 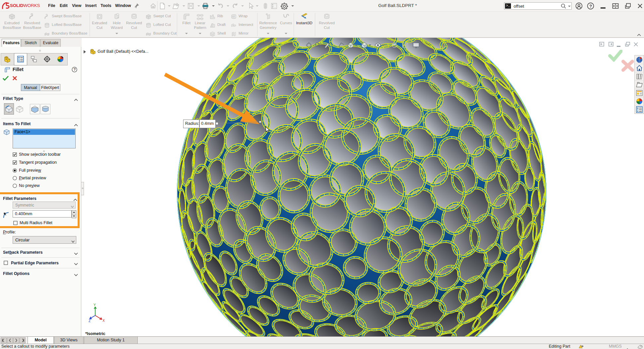 What do you see at coordinates (234, 17) in the screenshot?
I see `svg-text: cd` at bounding box center [234, 17].